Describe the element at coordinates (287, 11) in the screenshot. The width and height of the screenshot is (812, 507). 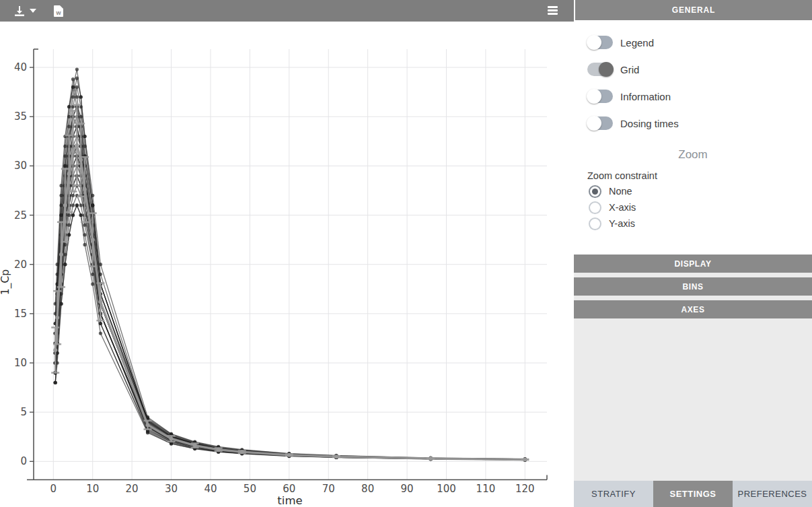
I see `top-toolbar: w` at that location.